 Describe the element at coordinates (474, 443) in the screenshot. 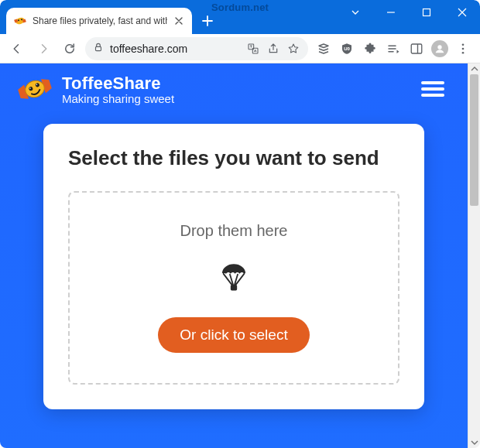

I see `scrollbar-down-icon` at that location.